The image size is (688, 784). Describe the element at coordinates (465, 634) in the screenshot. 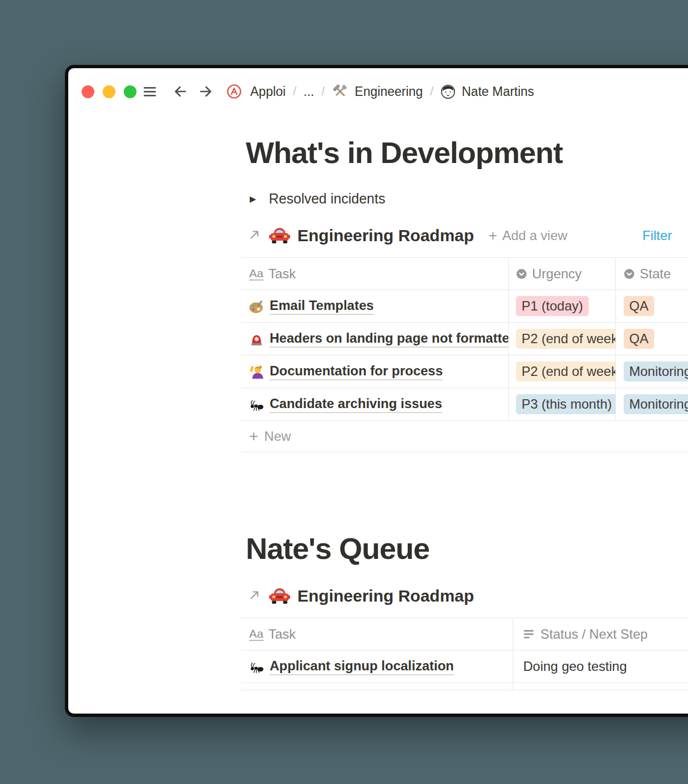

I see `table-header-row: Aa Task Status / Next Step` at that location.